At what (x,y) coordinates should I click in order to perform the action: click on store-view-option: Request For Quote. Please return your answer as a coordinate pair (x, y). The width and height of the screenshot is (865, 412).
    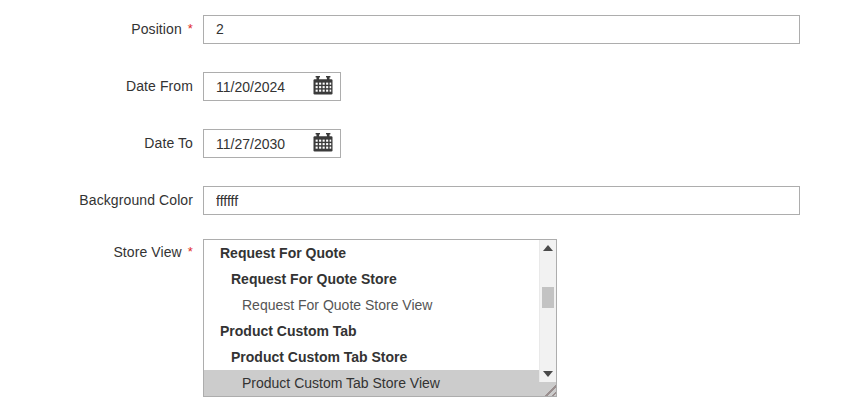
    Looking at the image, I should click on (380, 253).